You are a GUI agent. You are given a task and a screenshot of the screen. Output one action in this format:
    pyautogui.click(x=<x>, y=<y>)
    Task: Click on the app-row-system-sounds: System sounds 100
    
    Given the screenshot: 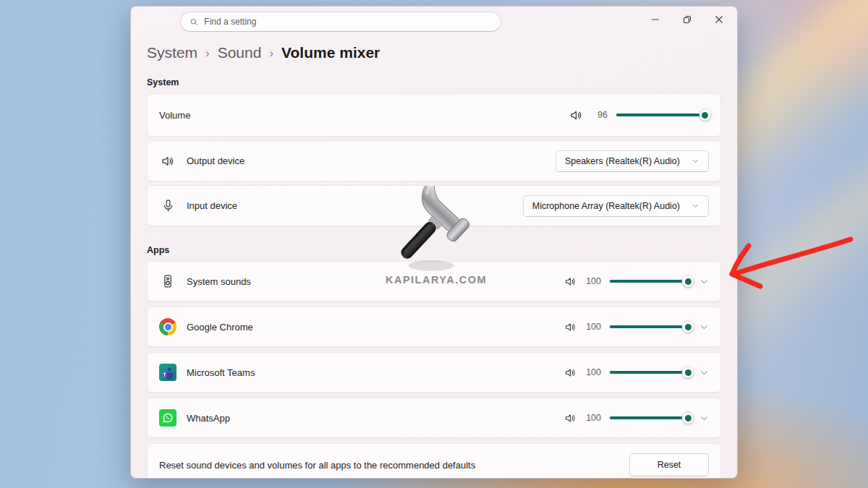 What is the action you would take?
    pyautogui.click(x=434, y=281)
    